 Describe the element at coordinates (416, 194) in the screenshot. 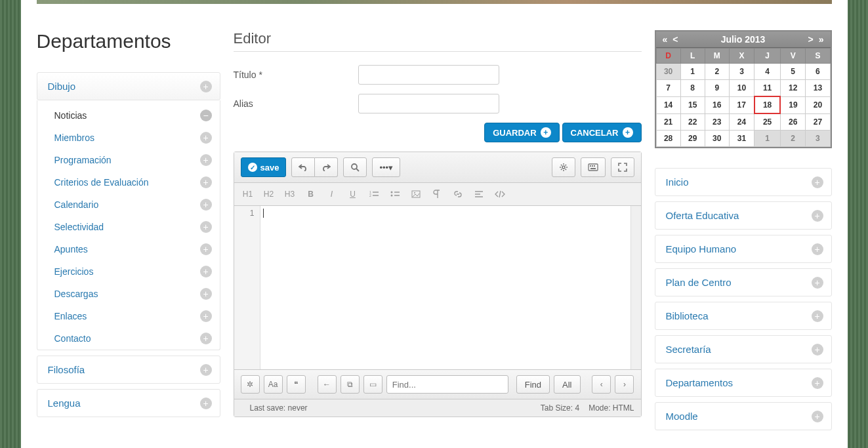

I see `img-button` at that location.